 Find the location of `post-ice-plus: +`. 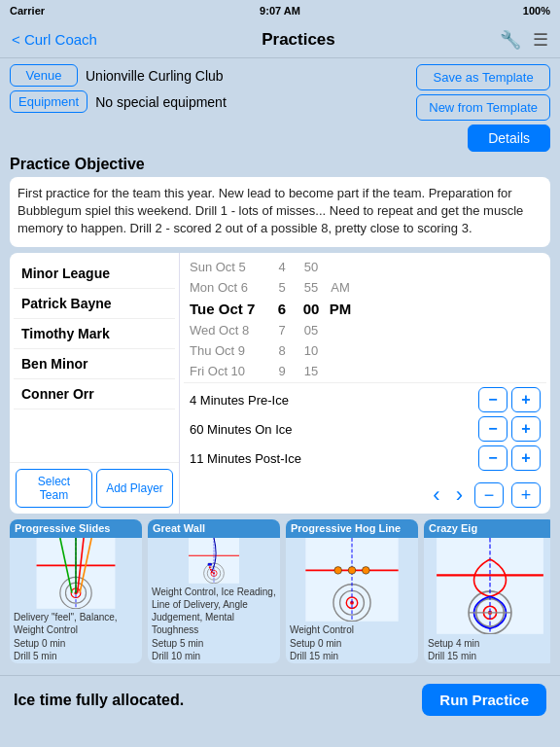

post-ice-plus: + is located at coordinates (526, 458).